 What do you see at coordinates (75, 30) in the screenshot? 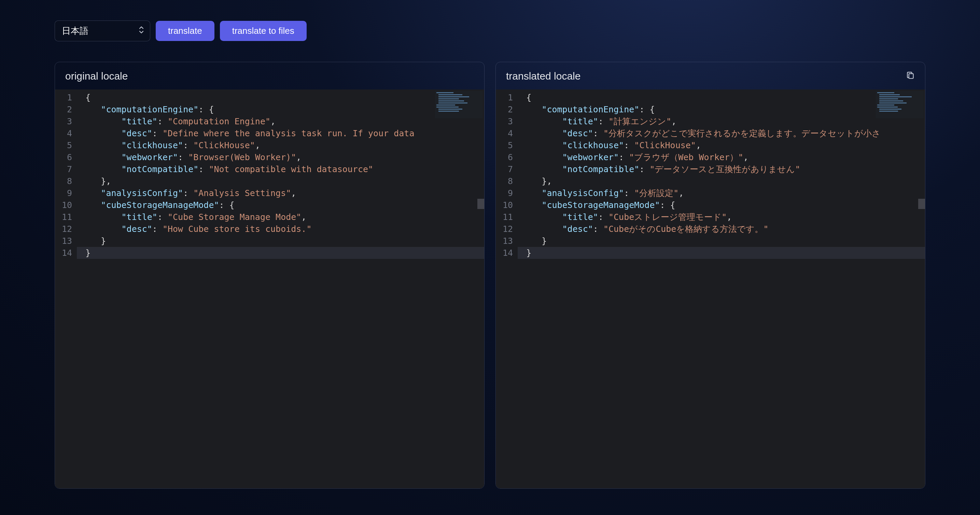
I see `language-selected-value: 日本語` at bounding box center [75, 30].